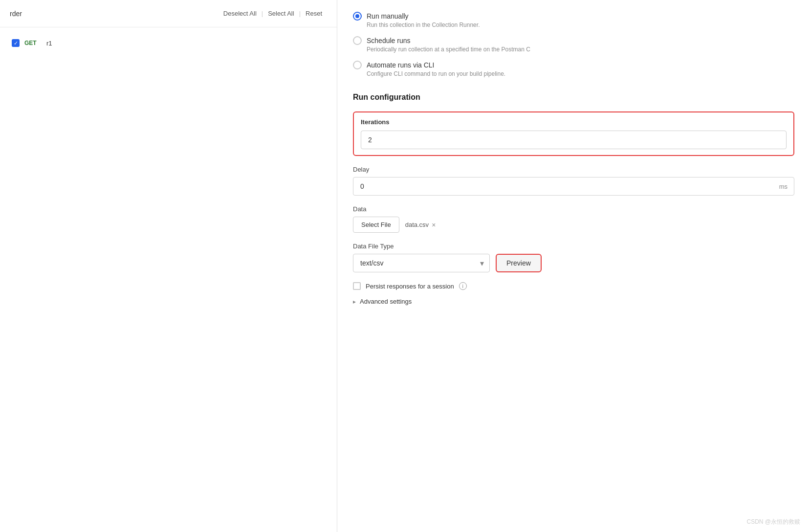 The width and height of the screenshot is (810, 532). I want to click on data-filename: data.csv ×, so click(420, 225).